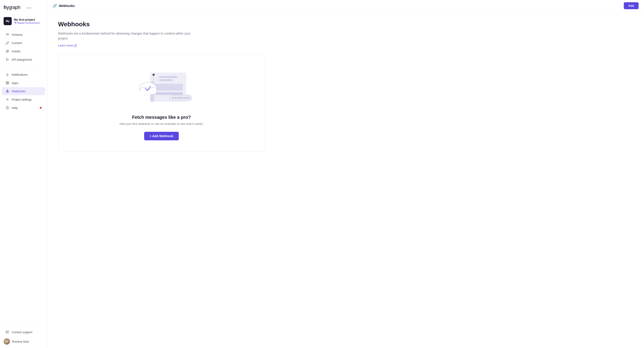  What do you see at coordinates (15, 108) in the screenshot?
I see `help-label: Help` at bounding box center [15, 108].